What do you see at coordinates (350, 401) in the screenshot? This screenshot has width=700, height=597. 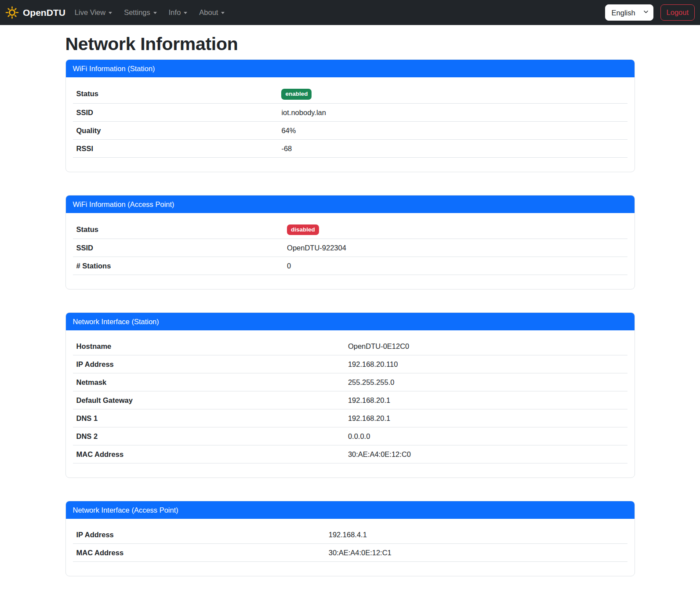 I see `table-row: Default Gateway 192.168.20.1` at bounding box center [350, 401].